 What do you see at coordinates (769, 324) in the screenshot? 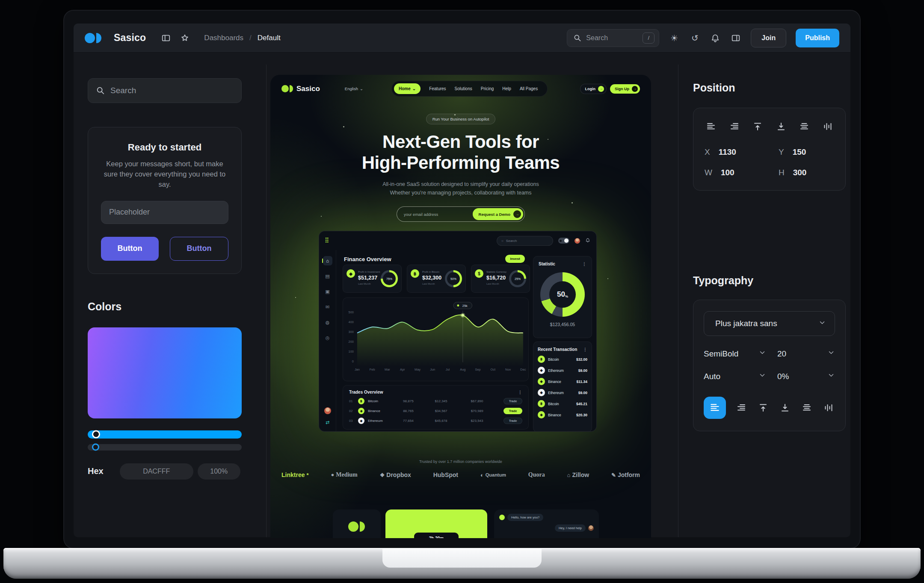
I see `font-family-select: Plus jakatra sans` at bounding box center [769, 324].